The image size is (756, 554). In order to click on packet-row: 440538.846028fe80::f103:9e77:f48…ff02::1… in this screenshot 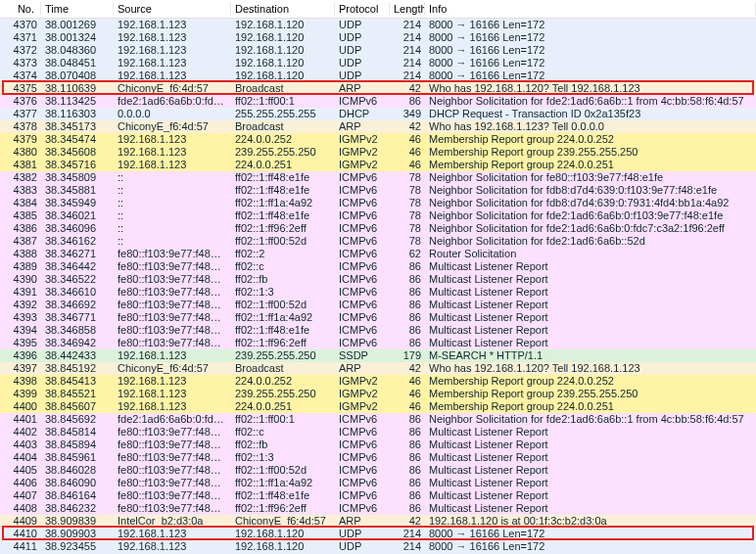, I will do `click(378, 470)`.